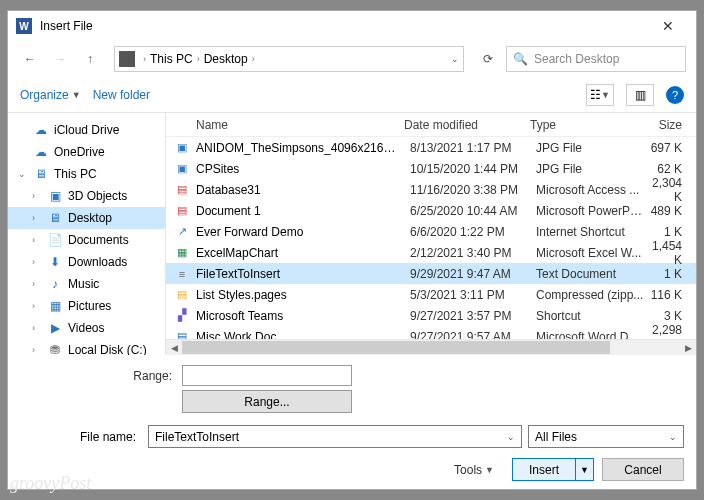 This screenshot has height=500, width=704. What do you see at coordinates (299, 148) in the screenshot?
I see `file-name: ANIDOM_TheSimpsons_4096x2160_01` at bounding box center [299, 148].